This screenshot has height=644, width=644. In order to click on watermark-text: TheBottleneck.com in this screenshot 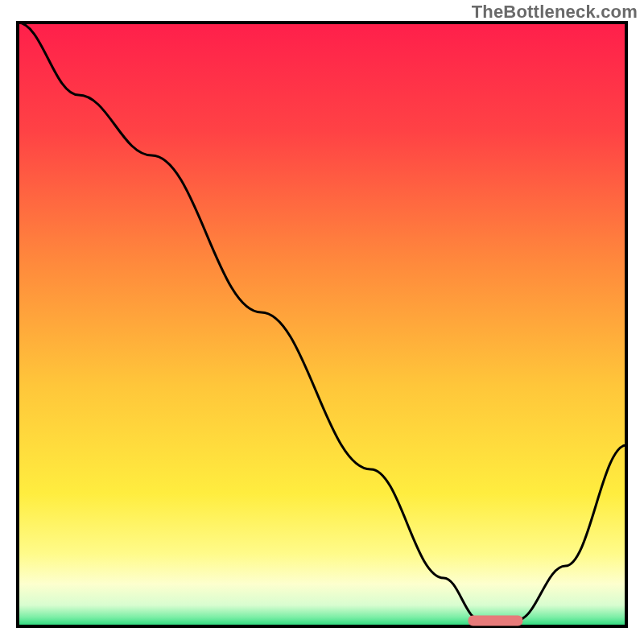, I will do `click(555, 12)`.